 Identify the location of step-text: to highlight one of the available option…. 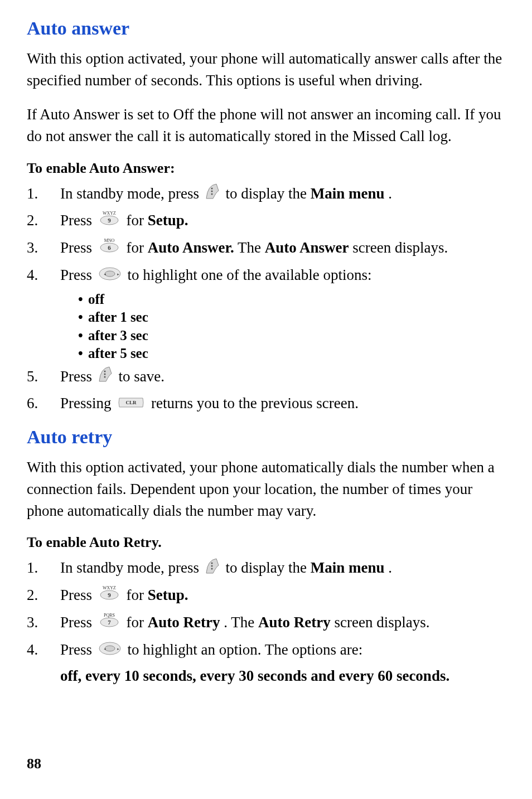
(250, 275).